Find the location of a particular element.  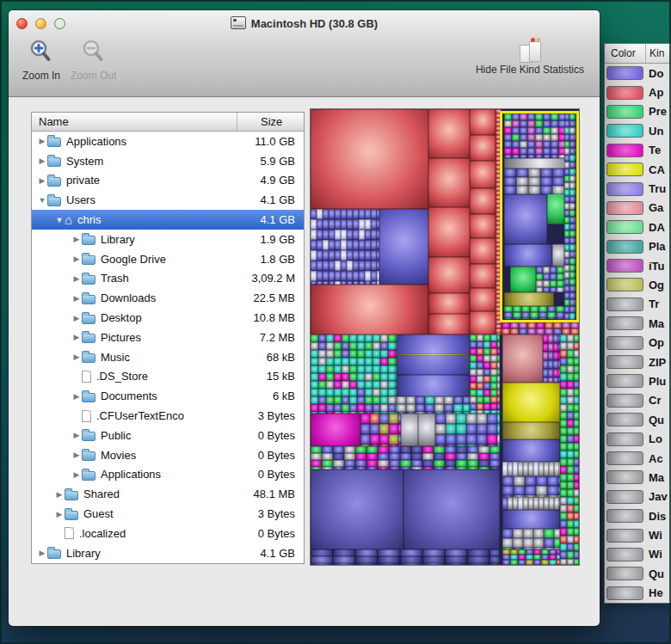

list-item: .CFUserTextEnco3 Bytes is located at coordinates (168, 416).